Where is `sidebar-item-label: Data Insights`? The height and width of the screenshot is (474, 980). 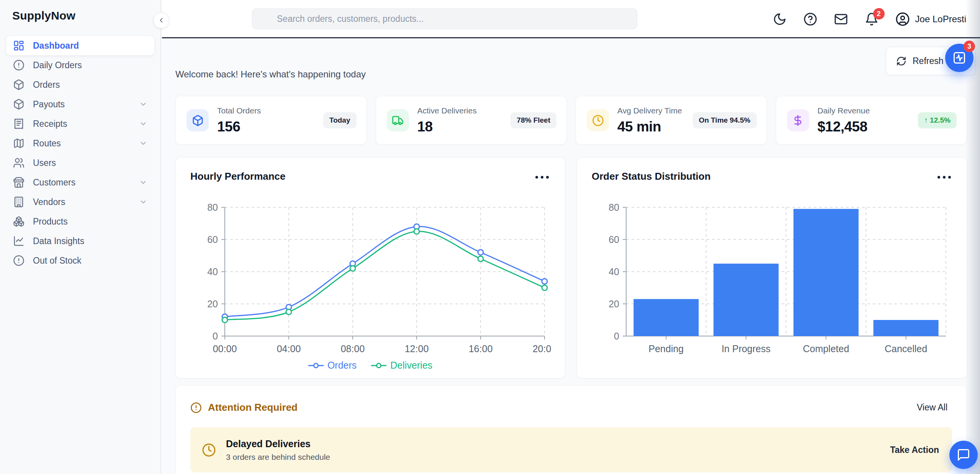
sidebar-item-label: Data Insights is located at coordinates (59, 241).